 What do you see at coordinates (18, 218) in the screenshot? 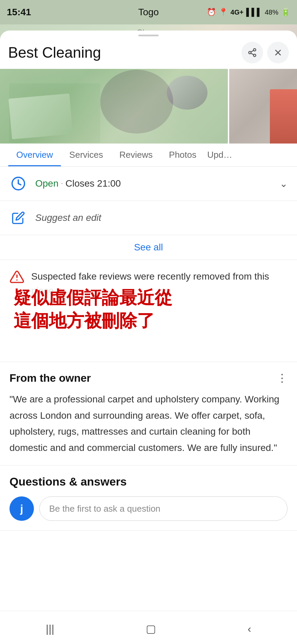
I see `edit-icon-container` at bounding box center [18, 218].